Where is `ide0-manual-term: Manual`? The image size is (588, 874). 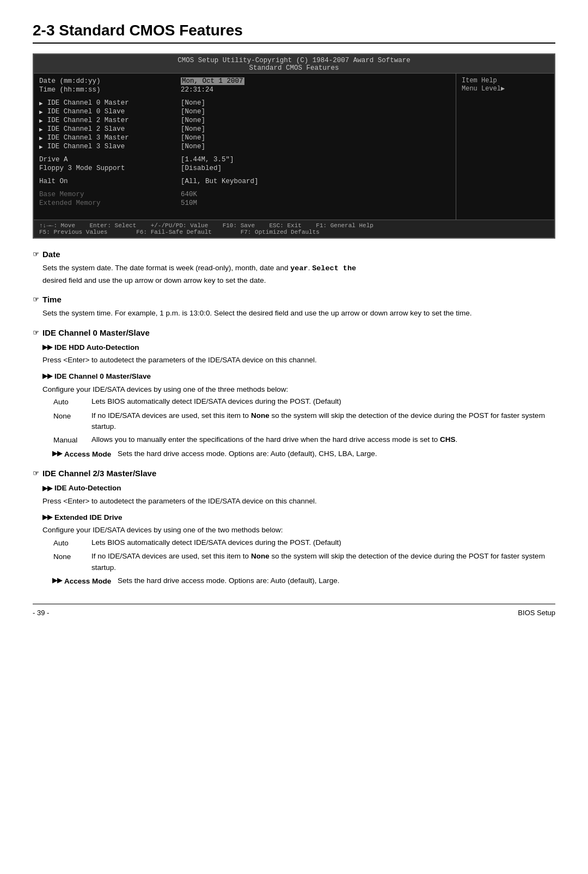 ide0-manual-term: Manual is located at coordinates (70, 440).